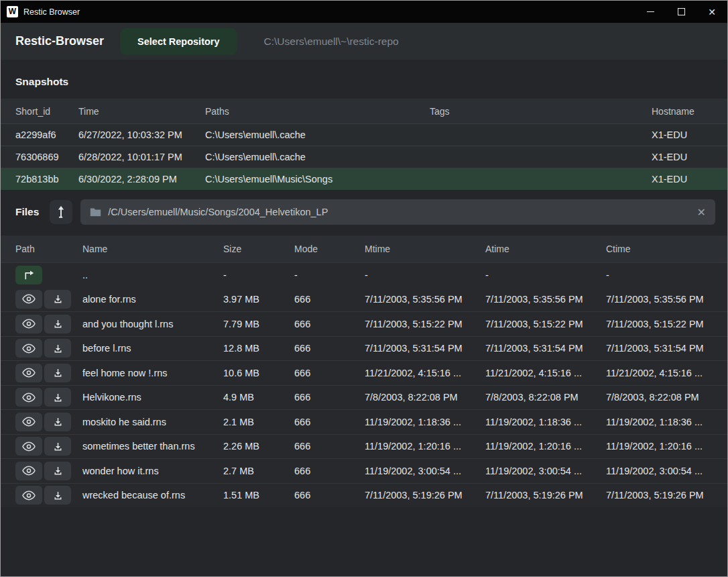  What do you see at coordinates (402, 212) in the screenshot?
I see `files-current-path: /C/Users/emuell/Music/Songs/2004_Helveti…` at bounding box center [402, 212].